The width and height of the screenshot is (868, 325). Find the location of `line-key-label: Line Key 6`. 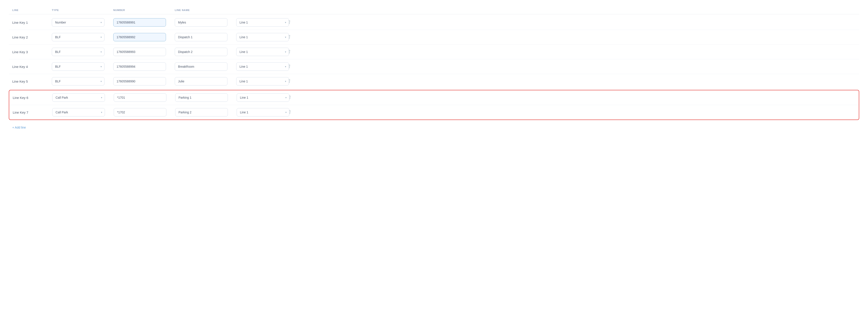

line-key-label: Line Key 6 is located at coordinates (32, 98).